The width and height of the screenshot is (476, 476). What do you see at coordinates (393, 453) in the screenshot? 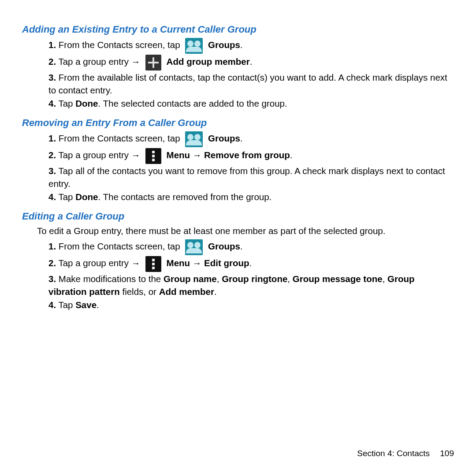
I see `section-label: Section 4: Contacts` at bounding box center [393, 453].